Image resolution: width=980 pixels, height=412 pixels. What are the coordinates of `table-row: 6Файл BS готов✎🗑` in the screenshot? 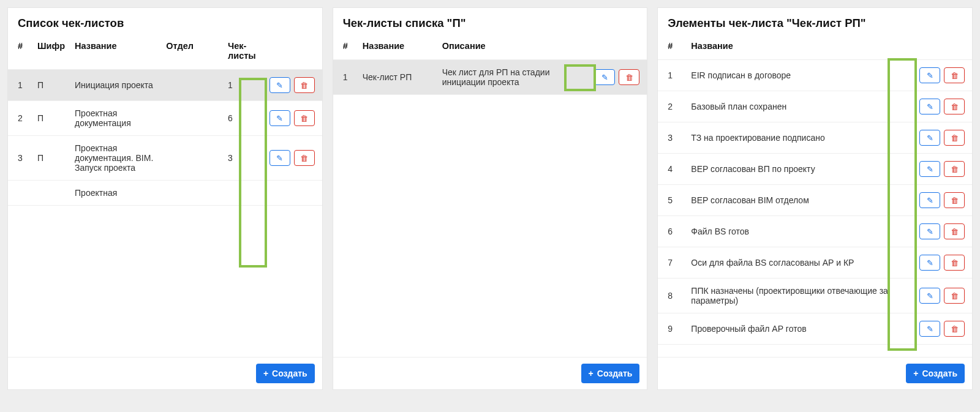 It's located at (815, 231).